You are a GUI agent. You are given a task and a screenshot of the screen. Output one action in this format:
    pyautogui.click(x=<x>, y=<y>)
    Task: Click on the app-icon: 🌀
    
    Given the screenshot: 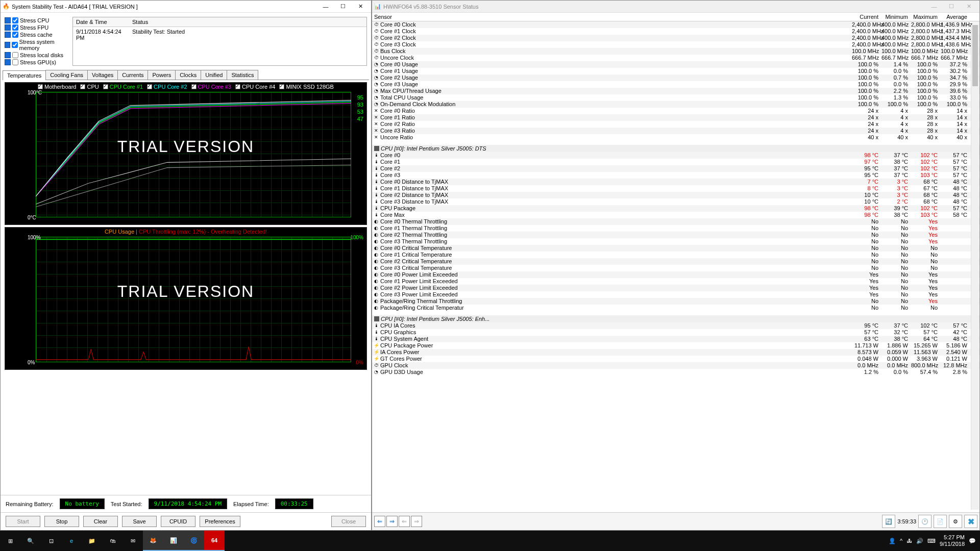 What is the action you would take?
    pyautogui.click(x=194, y=541)
    